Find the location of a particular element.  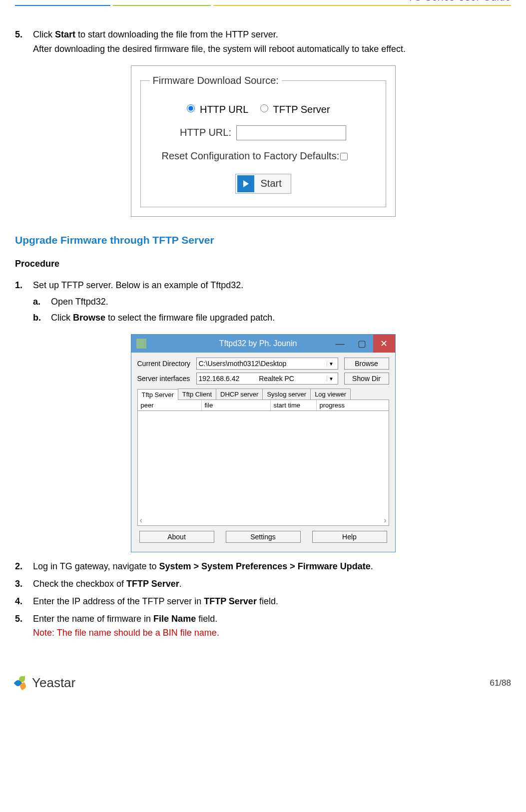

current-directory-label: Current Directory is located at coordinates (167, 364).